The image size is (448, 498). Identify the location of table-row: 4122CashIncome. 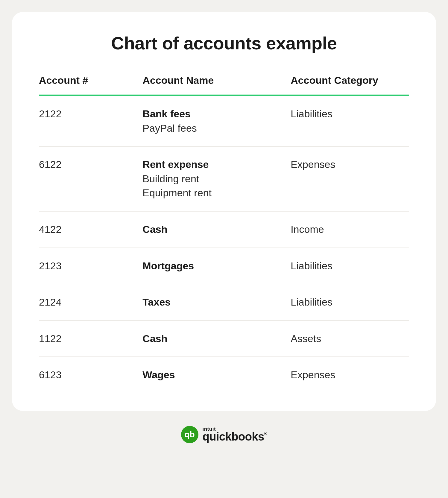
(224, 230).